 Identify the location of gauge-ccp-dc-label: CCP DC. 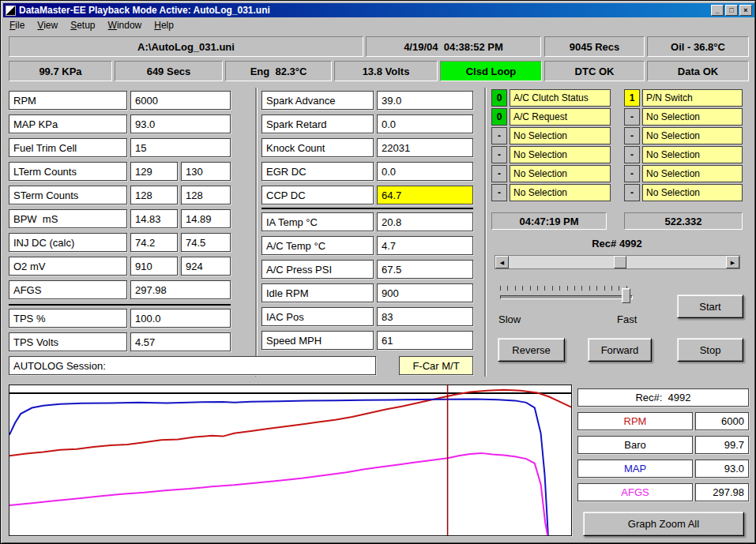
(318, 195).